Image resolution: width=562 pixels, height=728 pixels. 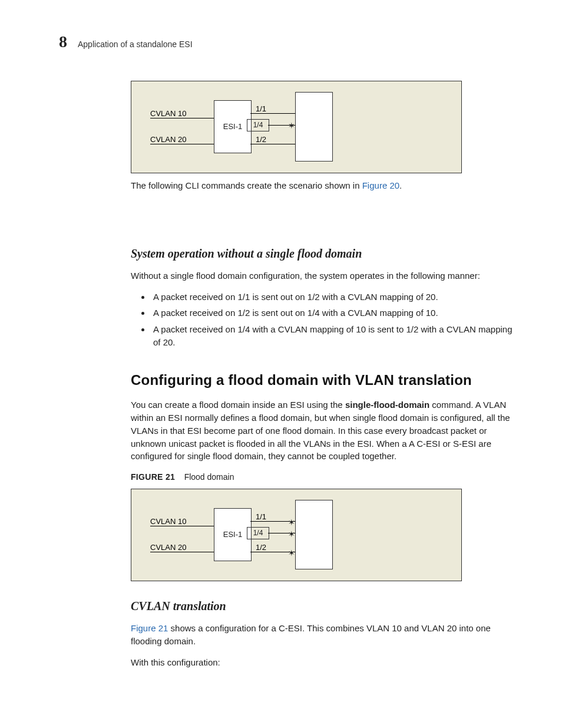 I want to click on figure-21-label: FIGURE 21, so click(x=153, y=477).